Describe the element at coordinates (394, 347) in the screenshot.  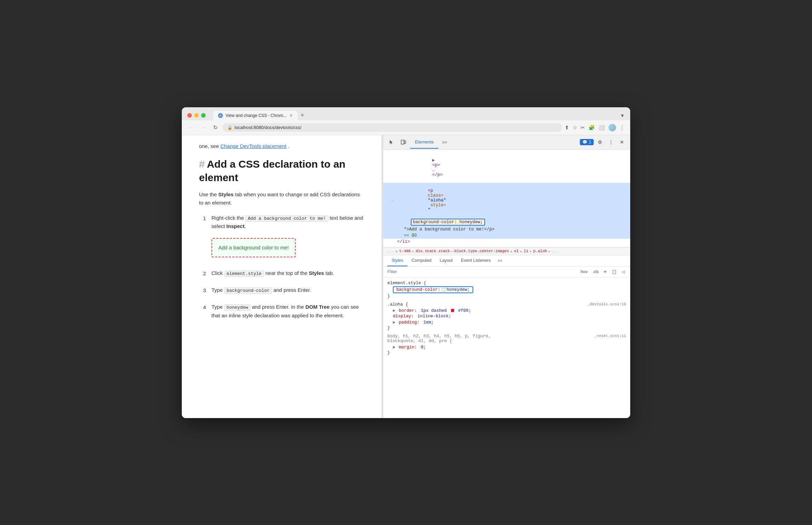
I see `margin-expand: ▶` at that location.